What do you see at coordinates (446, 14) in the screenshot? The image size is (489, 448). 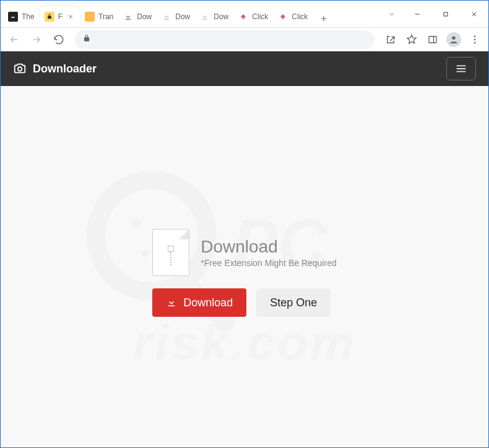 I see `maximize-button` at bounding box center [446, 14].